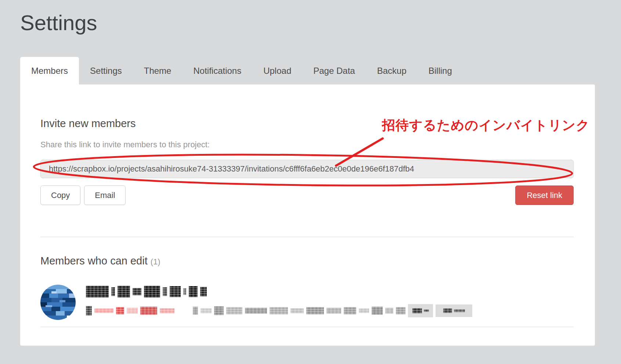 The width and height of the screenshot is (621, 364). What do you see at coordinates (307, 237) in the screenshot?
I see `section-divider` at bounding box center [307, 237].